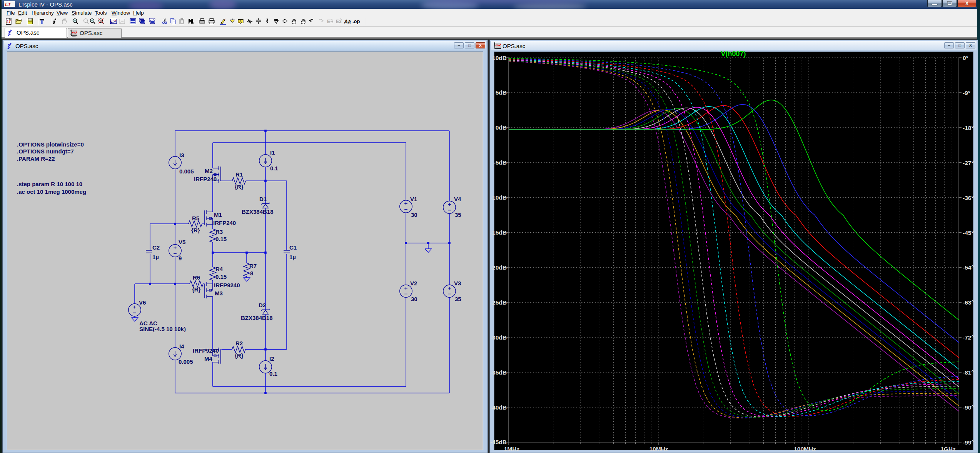 The width and height of the screenshot is (980, 453). What do you see at coordinates (501, 92) in the screenshot?
I see `svg-text: 5dB` at bounding box center [501, 92].